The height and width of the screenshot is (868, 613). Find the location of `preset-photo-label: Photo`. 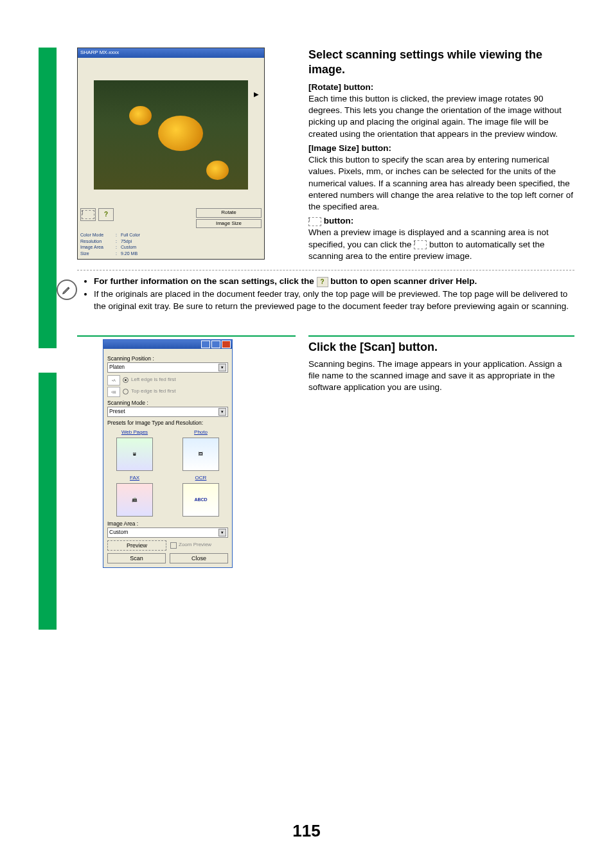

preset-photo-label: Photo is located at coordinates (201, 433).